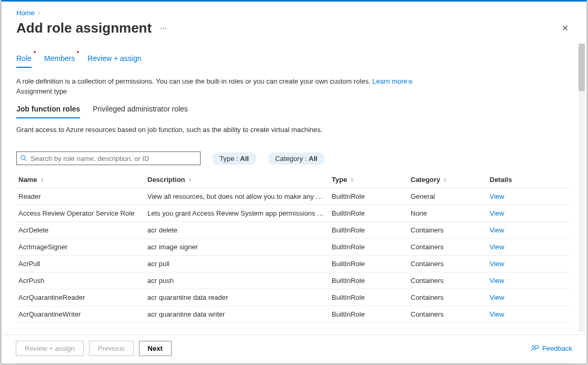 This screenshot has width=588, height=365. What do you see at coordinates (294, 298) in the screenshot?
I see `table-row: AcrQuarantineReaderacr quarantine data r…` at bounding box center [294, 298].